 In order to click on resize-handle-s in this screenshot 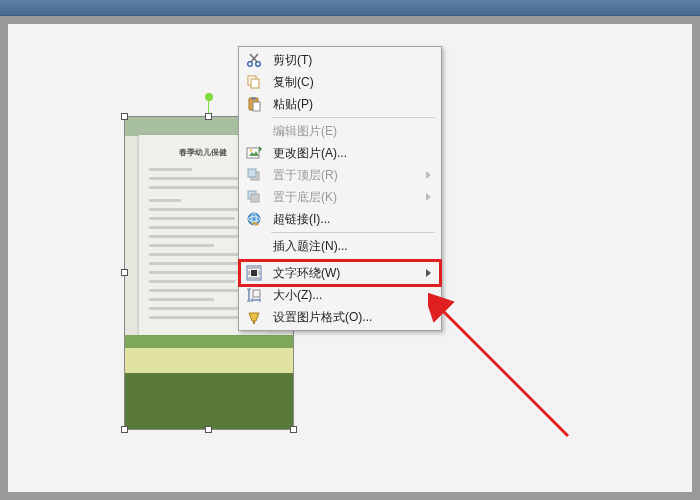, I will do `click(208, 430)`.